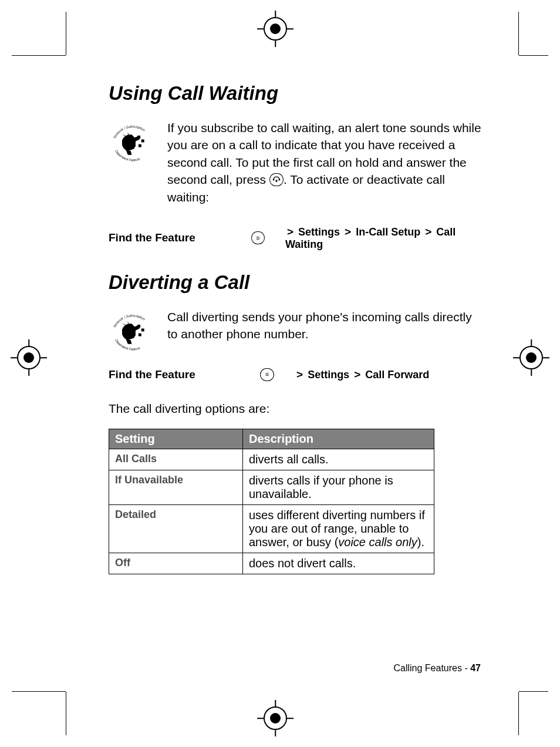 Image resolution: width=560 pixels, height=747 pixels. Describe the element at coordinates (296, 93) in the screenshot. I see `heading-call-waiting: Using Call Waiting` at that location.